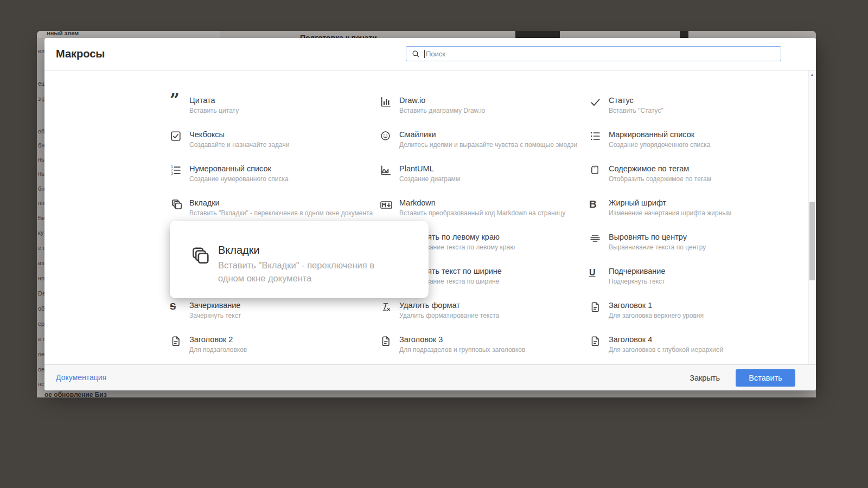 This screenshot has width=868, height=488. Describe the element at coordinates (426, 394) in the screenshot. I see `background-page-bottombar: ое обновление Биз` at that location.